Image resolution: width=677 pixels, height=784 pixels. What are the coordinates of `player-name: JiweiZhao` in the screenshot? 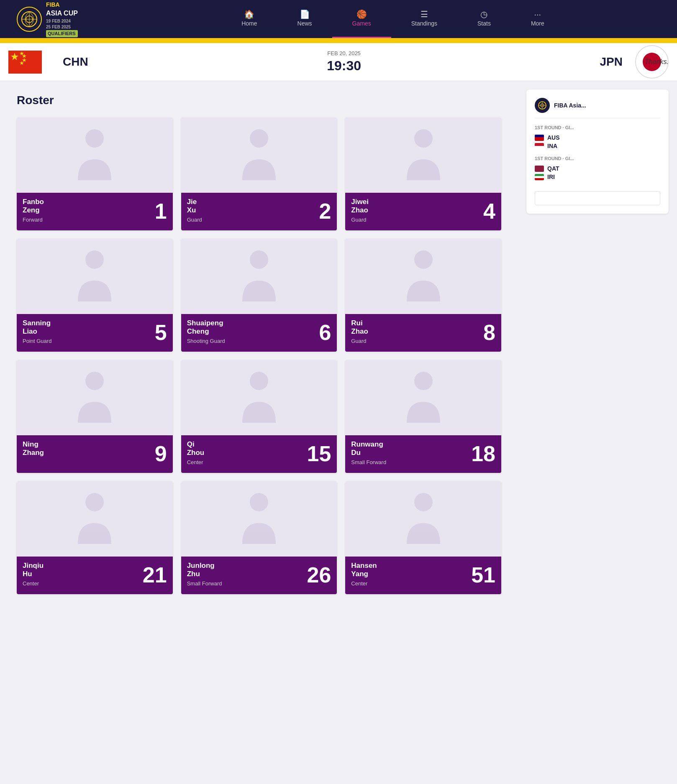 It's located at (417, 207).